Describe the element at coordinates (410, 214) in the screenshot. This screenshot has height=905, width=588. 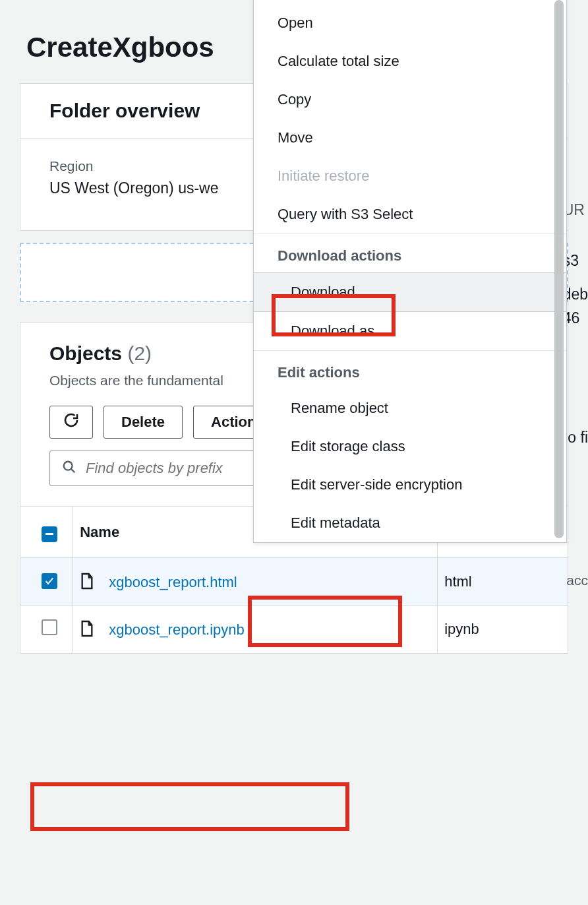
I see `menu-item-query-s3-select: Query with S3 Select` at that location.